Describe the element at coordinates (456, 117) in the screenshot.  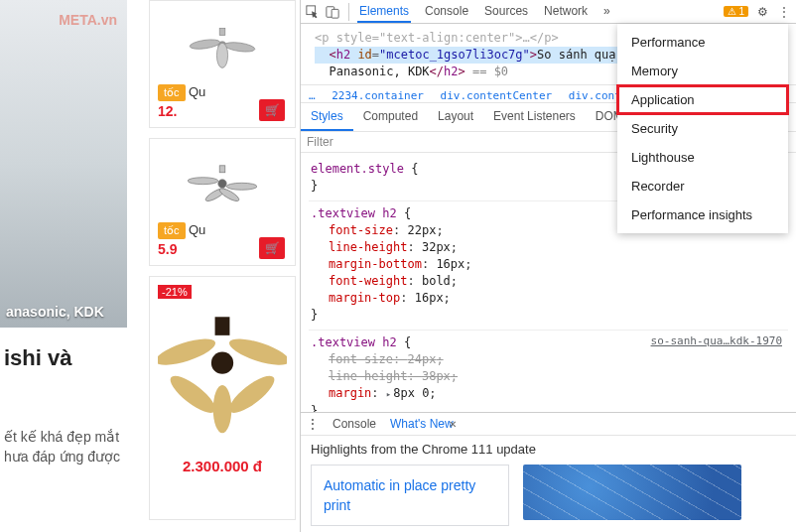
I see `tab-layout: Layout` at that location.